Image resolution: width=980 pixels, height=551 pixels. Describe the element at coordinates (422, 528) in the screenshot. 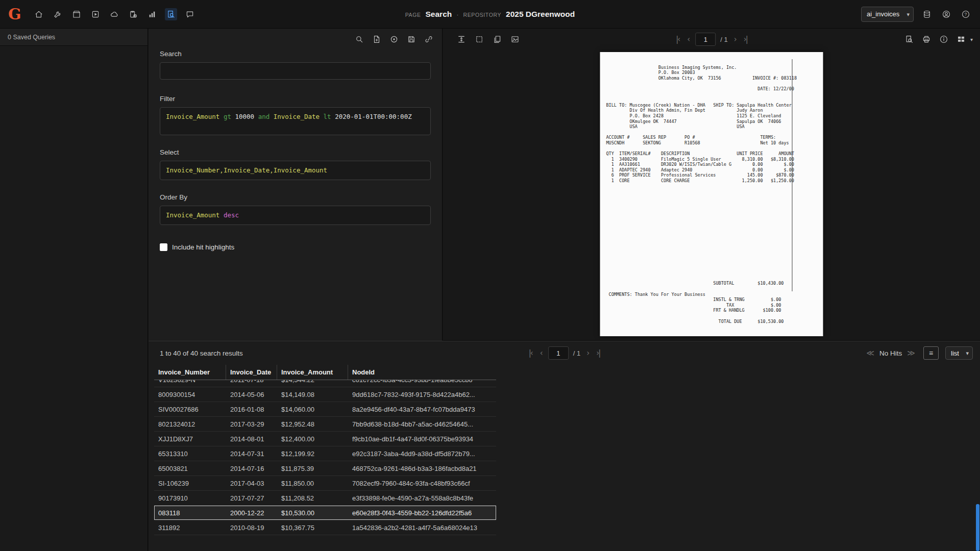

I see `cell-node-id: 1a542836-a2b2-4281-a4f7-5a6a68024e13` at that location.